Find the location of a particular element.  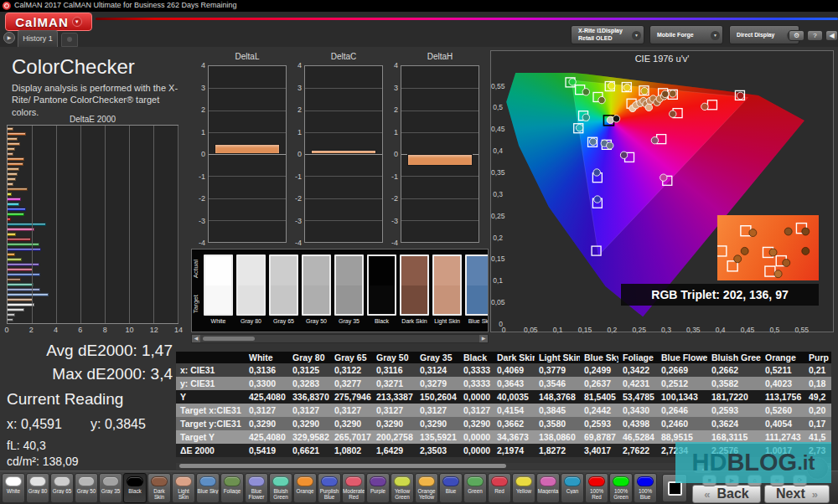

source-label: Mobile Forge is located at coordinates (684, 35).